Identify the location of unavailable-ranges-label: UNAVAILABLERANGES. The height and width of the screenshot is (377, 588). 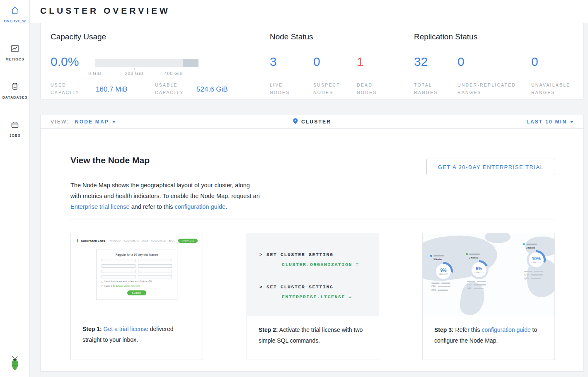
(551, 89).